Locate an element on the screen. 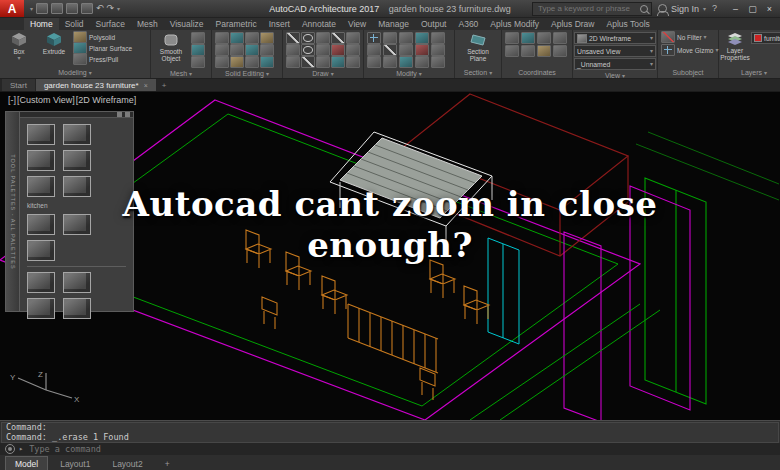 The height and width of the screenshot is (470, 780). layer-dropdown: furniture ▾ is located at coordinates (766, 38).